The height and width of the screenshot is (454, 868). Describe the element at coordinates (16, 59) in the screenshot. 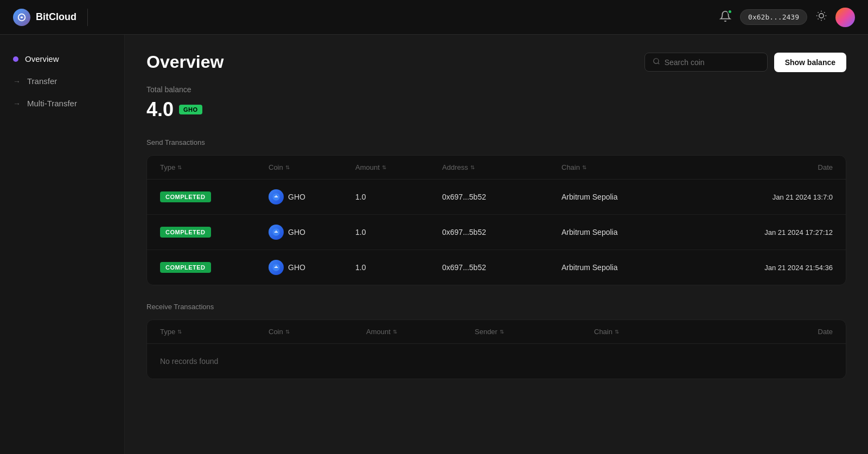

I see `overview-dot-icon` at that location.